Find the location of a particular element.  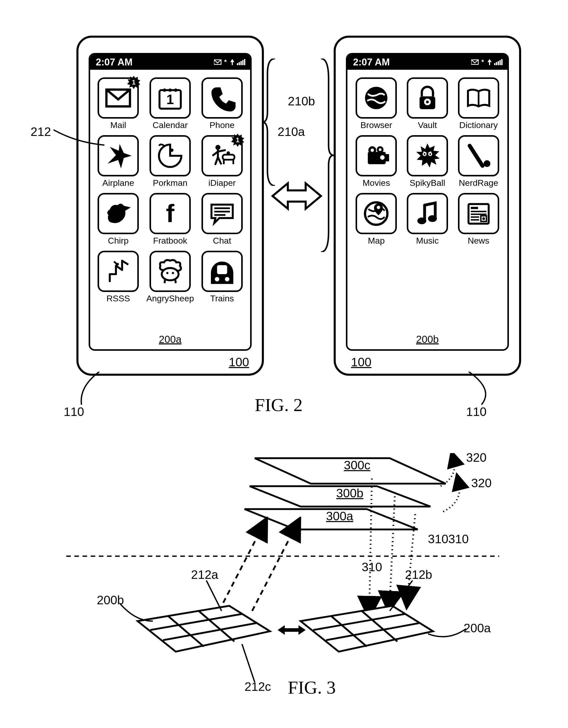

svg-text: 1 is located at coordinates (237, 140).